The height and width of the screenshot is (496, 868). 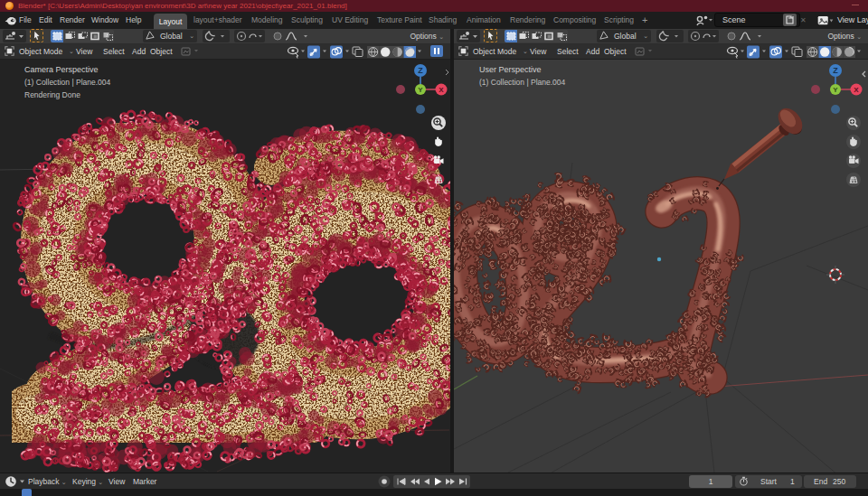 What do you see at coordinates (61, 70) in the screenshot?
I see `svg-text: Camera Perspective` at bounding box center [61, 70].